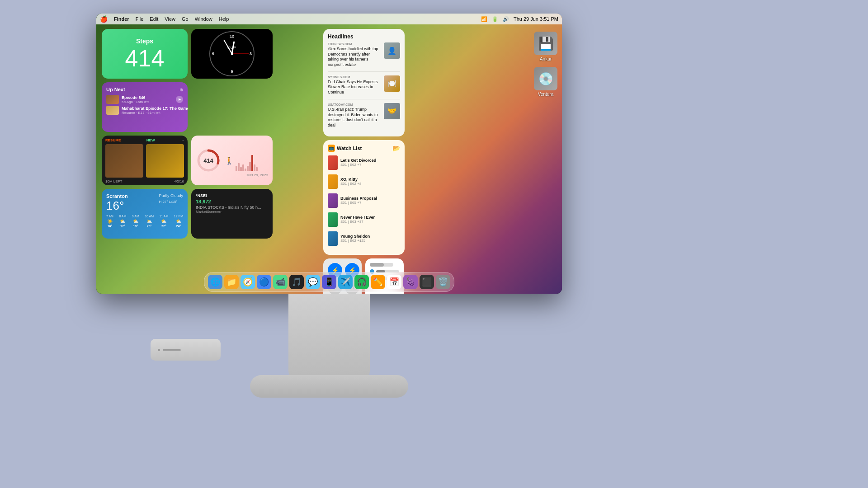 This screenshot has height=488, width=868. What do you see at coordinates (145, 214) in the screenshot?
I see `widget-weather: Scranton 16° Partly Cloudy H:27° L:15° 7…` at bounding box center [145, 214].